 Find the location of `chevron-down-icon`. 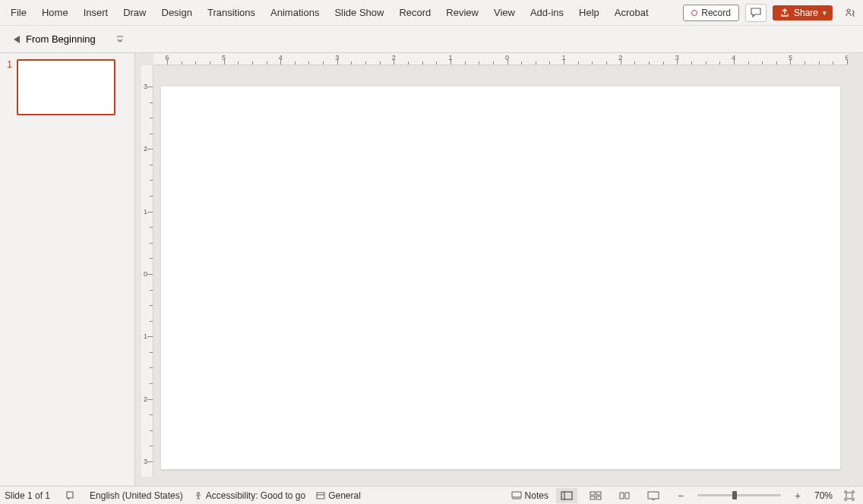

chevron-down-icon is located at coordinates (120, 39).